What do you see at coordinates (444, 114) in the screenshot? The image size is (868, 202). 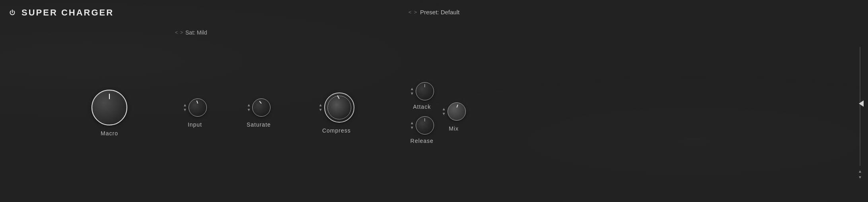 I see `mix-down-arrow: ▼` at bounding box center [444, 114].